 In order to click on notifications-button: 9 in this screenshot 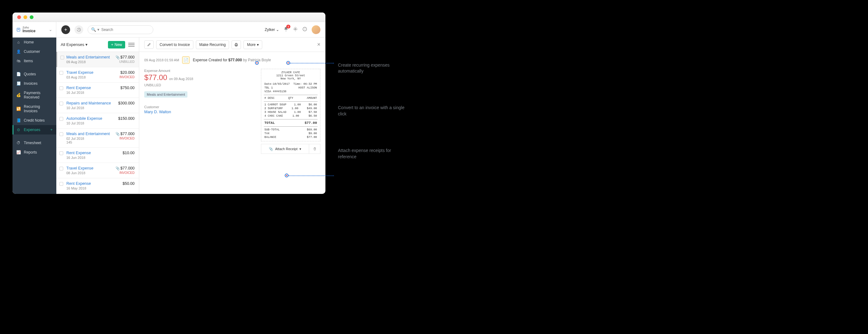, I will do `click(286, 30)`.